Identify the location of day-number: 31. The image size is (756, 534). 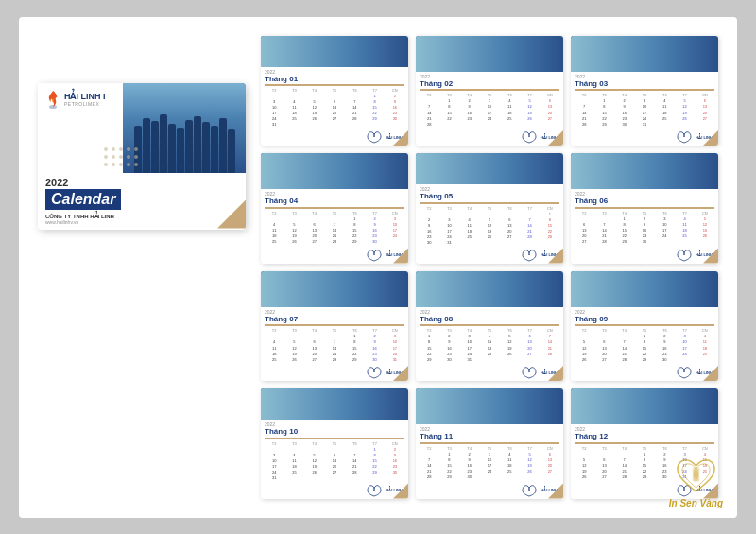
(274, 478).